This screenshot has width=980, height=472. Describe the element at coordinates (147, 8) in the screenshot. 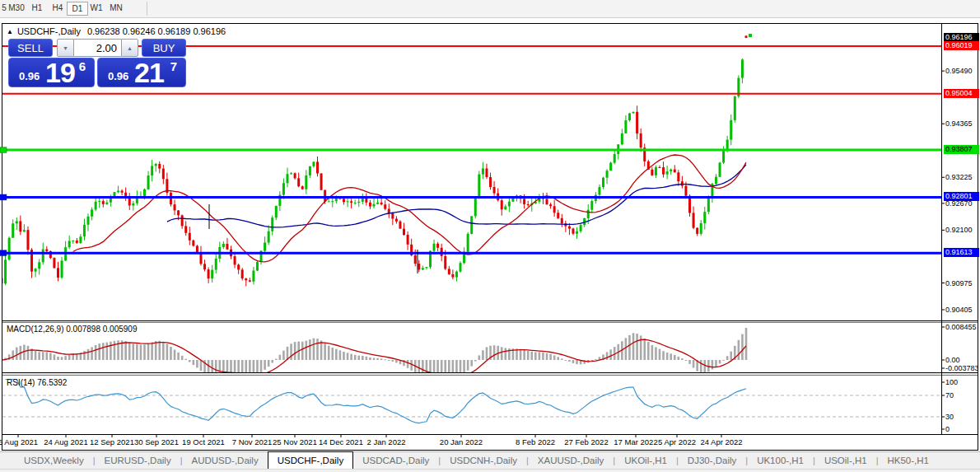

I see `toolbar-separator` at that location.